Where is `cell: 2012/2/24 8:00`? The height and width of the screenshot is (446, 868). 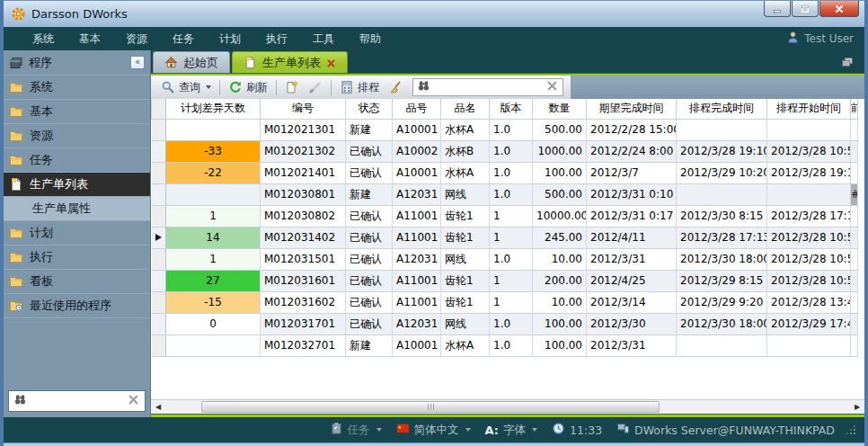
cell: 2012/2/24 8:00 is located at coordinates (632, 151).